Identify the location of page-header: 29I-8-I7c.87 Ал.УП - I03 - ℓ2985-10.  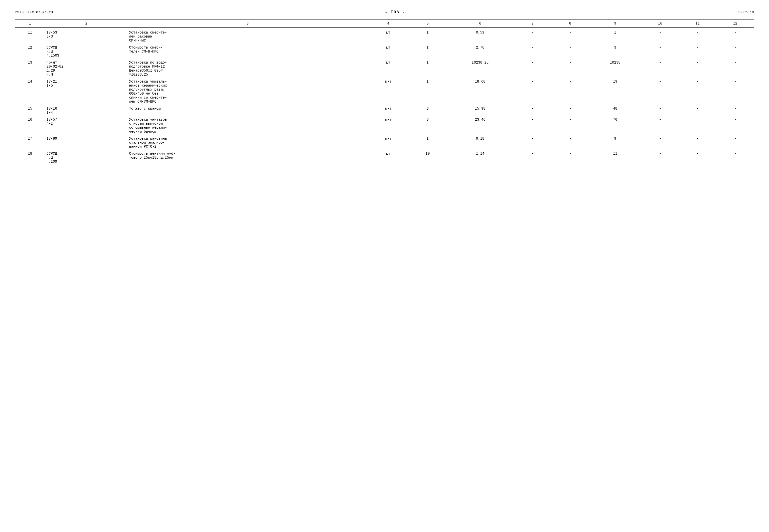
(384, 12).